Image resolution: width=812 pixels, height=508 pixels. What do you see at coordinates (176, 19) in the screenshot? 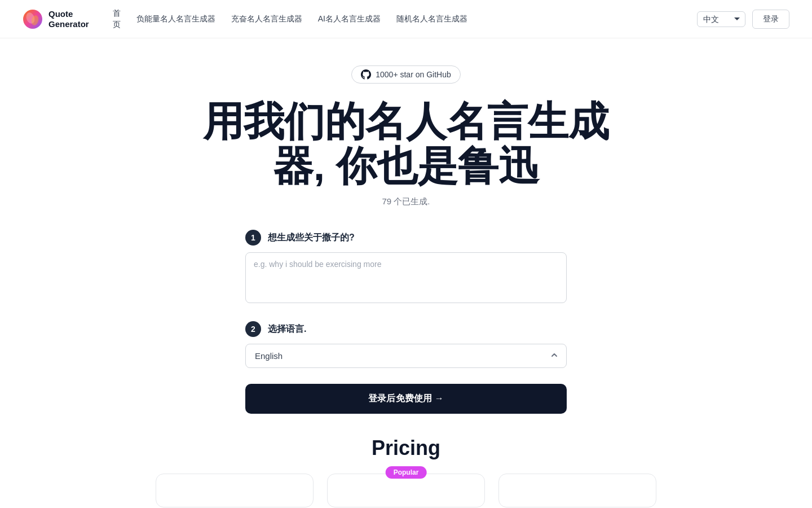
I see `nav-item-negative: 负能量名人名言生成器` at bounding box center [176, 19].